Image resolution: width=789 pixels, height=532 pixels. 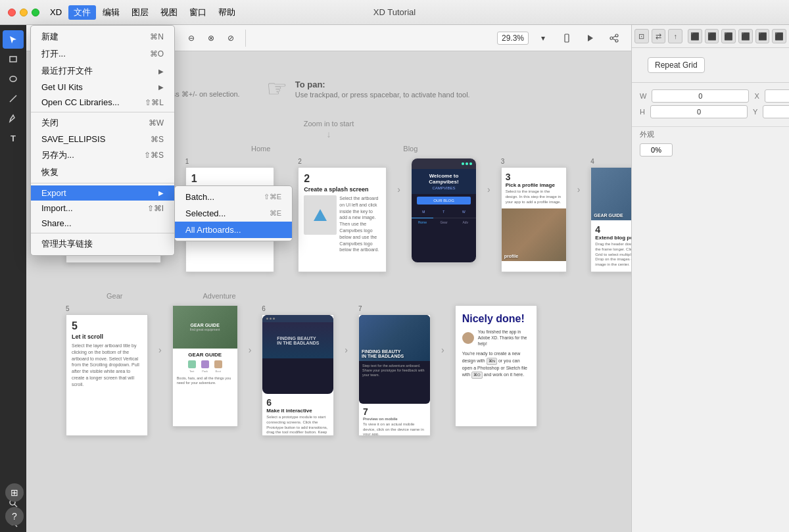 I want to click on step3-frame: 3 Pick a profile image Select to the ima…, so click(x=534, y=220).